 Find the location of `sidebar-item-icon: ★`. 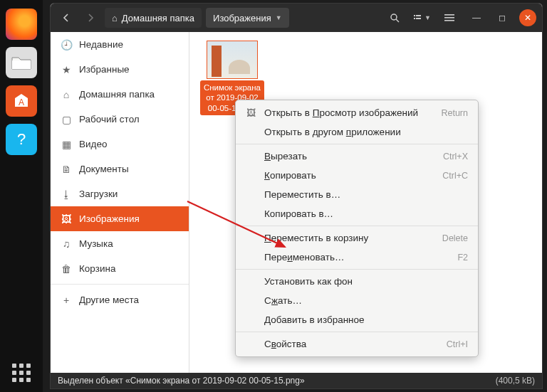

sidebar-item-icon: ★ is located at coordinates (66, 70).